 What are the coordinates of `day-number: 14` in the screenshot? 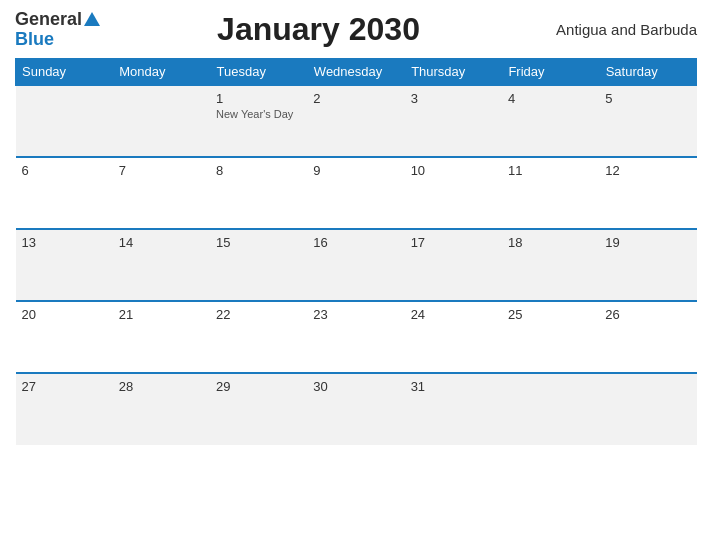 It's located at (162, 242).